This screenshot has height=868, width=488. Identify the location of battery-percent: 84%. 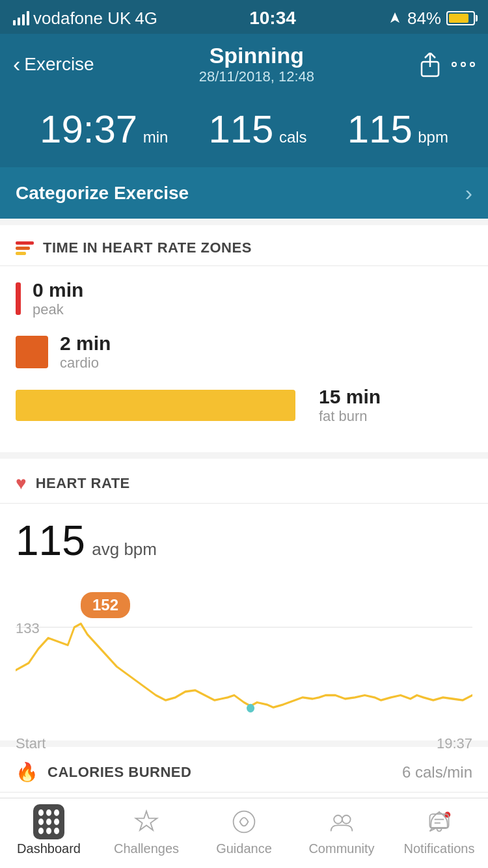
(424, 18).